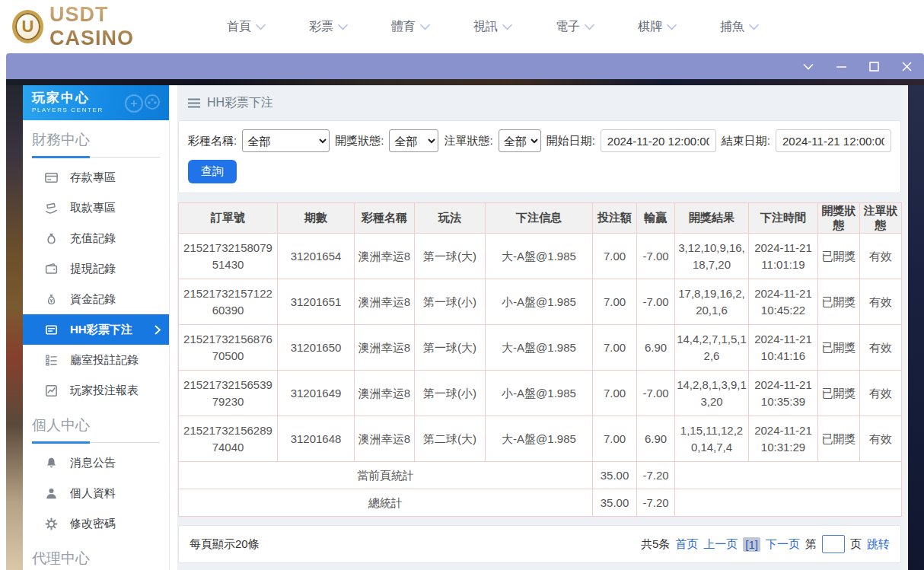 The width and height of the screenshot is (924, 570). I want to click on person-icon, so click(52, 493).